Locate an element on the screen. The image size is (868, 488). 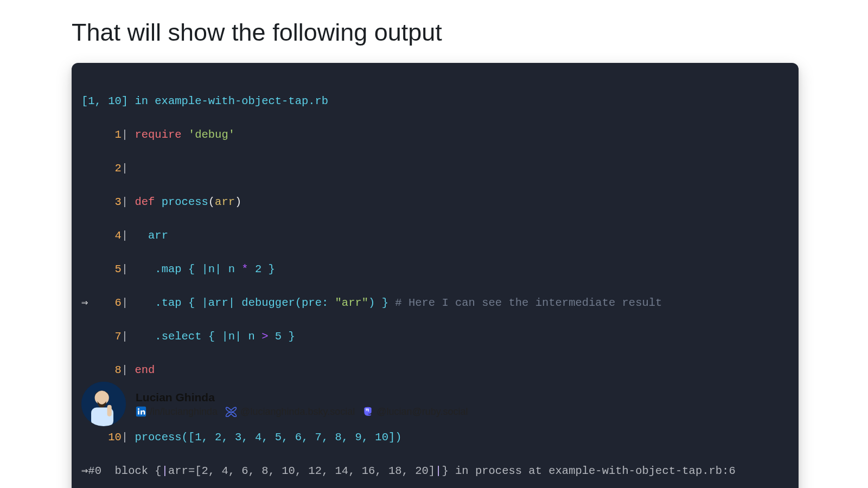
str-debug: 'debug' is located at coordinates (212, 134).